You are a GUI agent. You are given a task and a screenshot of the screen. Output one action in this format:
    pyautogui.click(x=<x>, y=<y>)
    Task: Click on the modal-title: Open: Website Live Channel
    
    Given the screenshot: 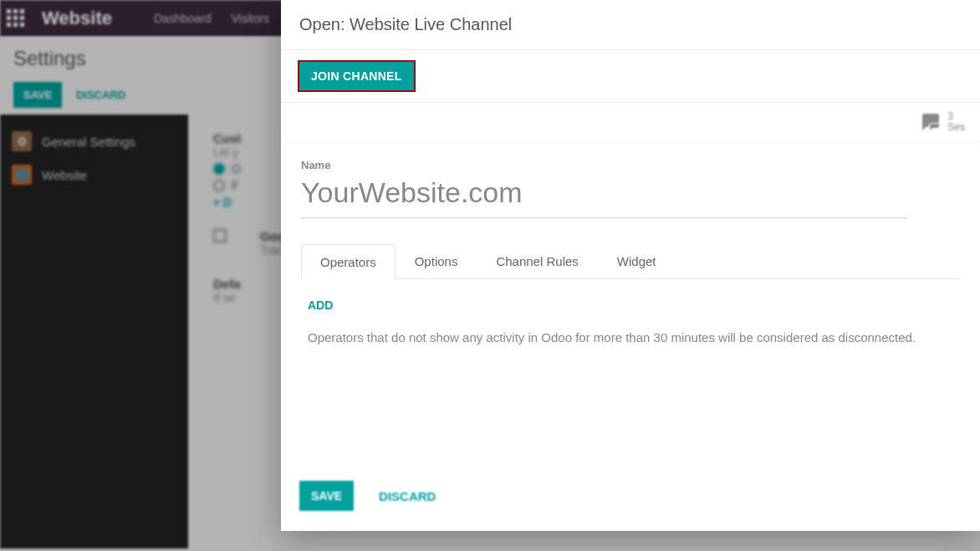 What is the action you would take?
    pyautogui.click(x=630, y=25)
    